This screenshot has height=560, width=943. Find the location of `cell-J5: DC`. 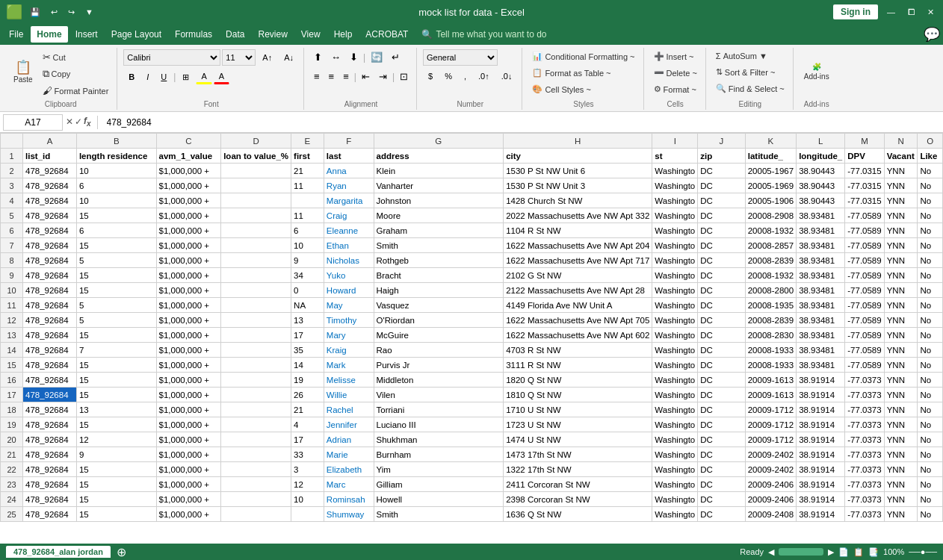

cell-J5: DC is located at coordinates (722, 216).